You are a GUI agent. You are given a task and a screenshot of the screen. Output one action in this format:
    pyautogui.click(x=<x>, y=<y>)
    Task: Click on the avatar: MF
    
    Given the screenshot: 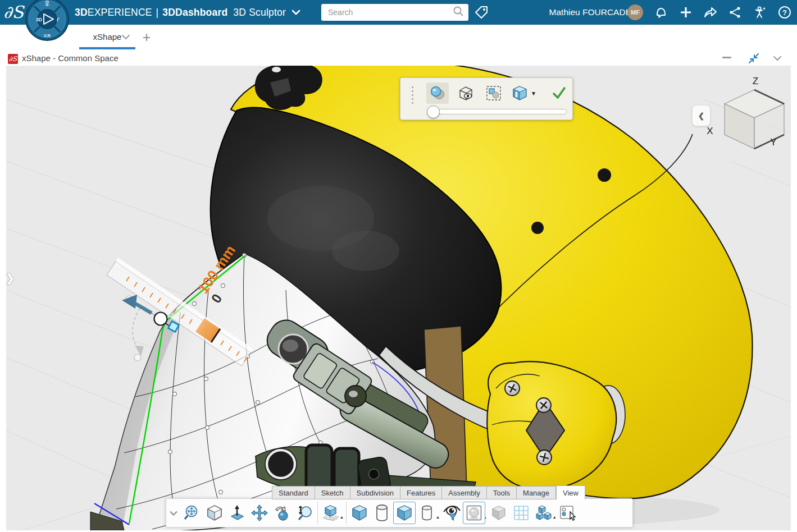 What is the action you would take?
    pyautogui.click(x=635, y=12)
    